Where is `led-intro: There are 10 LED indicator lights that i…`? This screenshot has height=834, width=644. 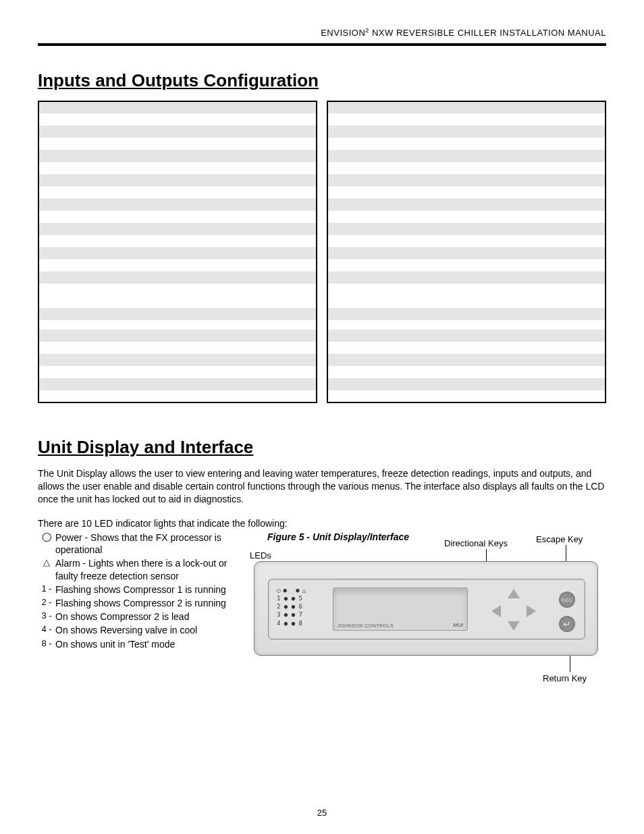
led-intro: There are 10 LED indicator lights that i… is located at coordinates (322, 523).